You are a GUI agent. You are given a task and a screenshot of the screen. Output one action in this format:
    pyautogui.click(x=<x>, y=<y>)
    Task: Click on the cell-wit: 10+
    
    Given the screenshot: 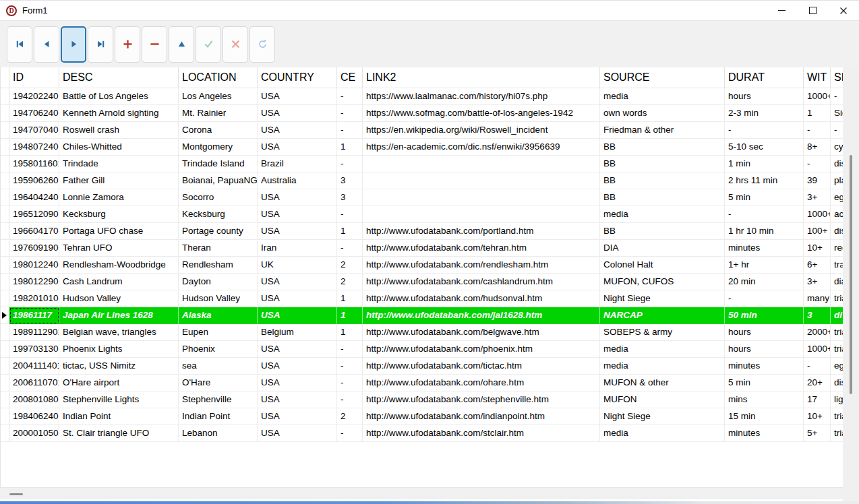 What is the action you would take?
    pyautogui.click(x=817, y=248)
    